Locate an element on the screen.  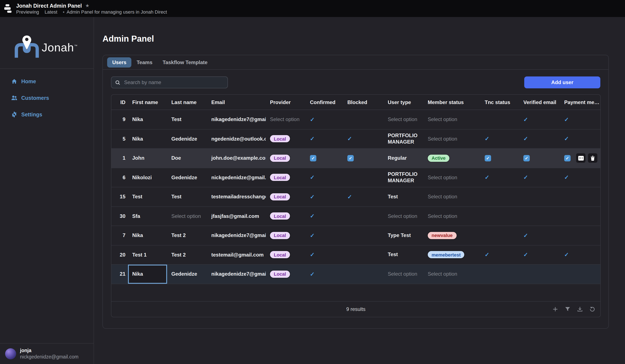
cell-blocked: ✓ is located at coordinates (363, 139).